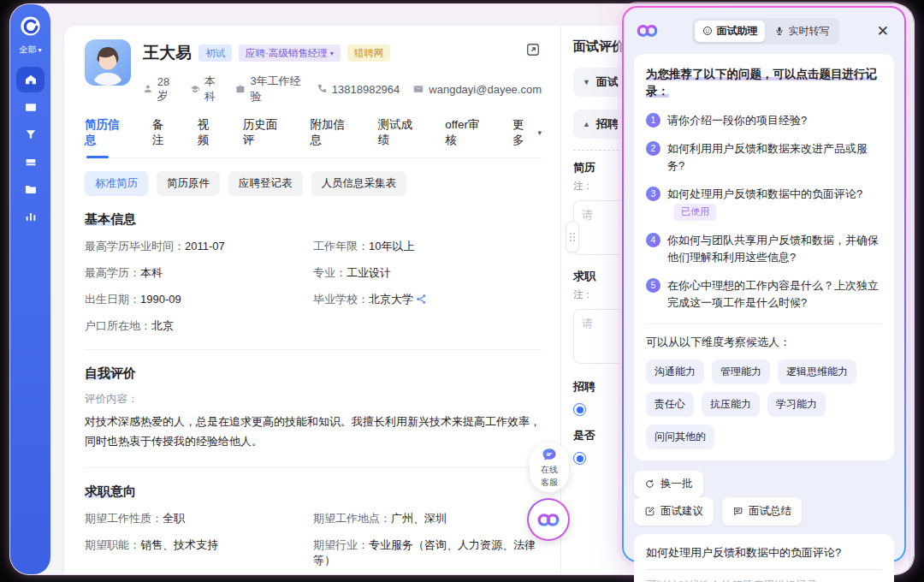 The image size is (924, 582). What do you see at coordinates (205, 246) in the screenshot?
I see `field-value: 2011-07` at bounding box center [205, 246].